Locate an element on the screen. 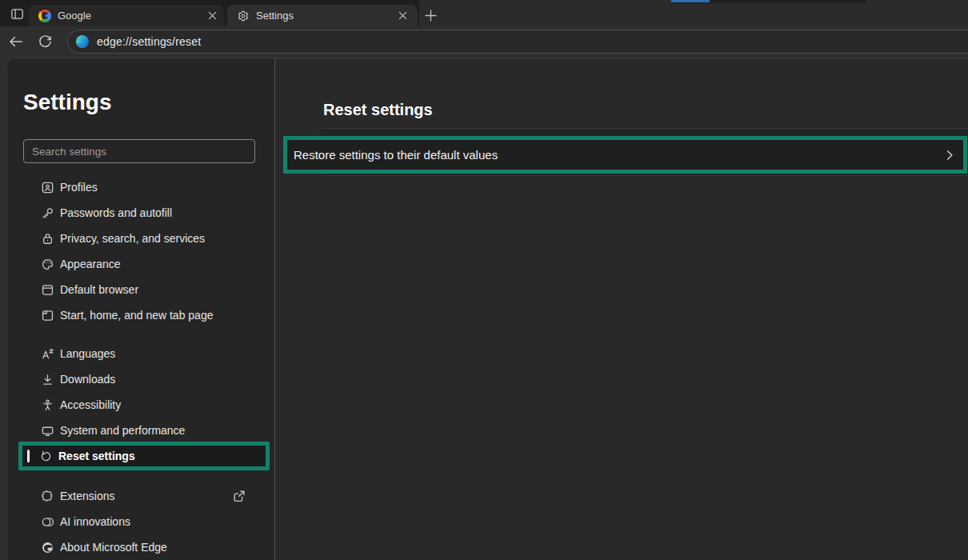 The width and height of the screenshot is (968, 560). tab-strip: Google Settings is located at coordinates (484, 13).